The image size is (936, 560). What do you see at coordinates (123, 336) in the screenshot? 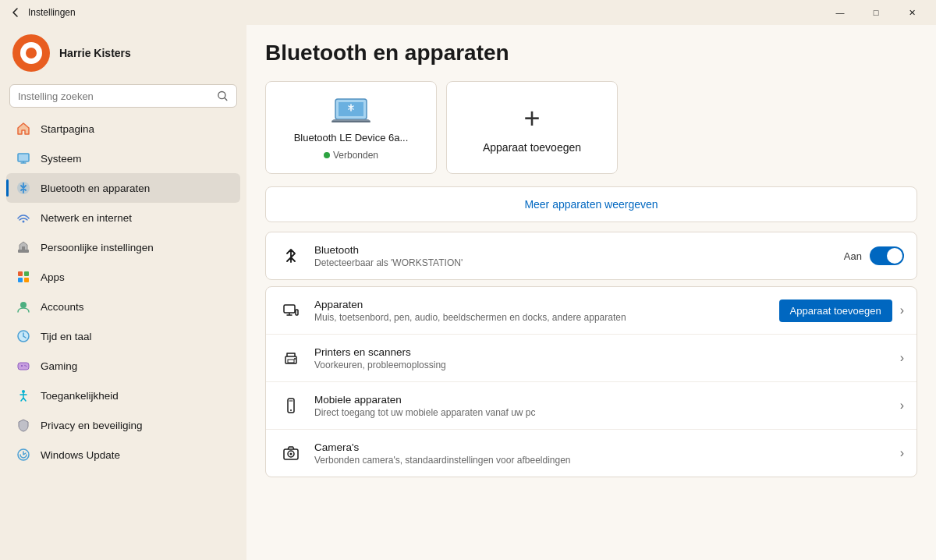
I see `sidebar-item-tijd: Tijd en taal` at bounding box center [123, 336].